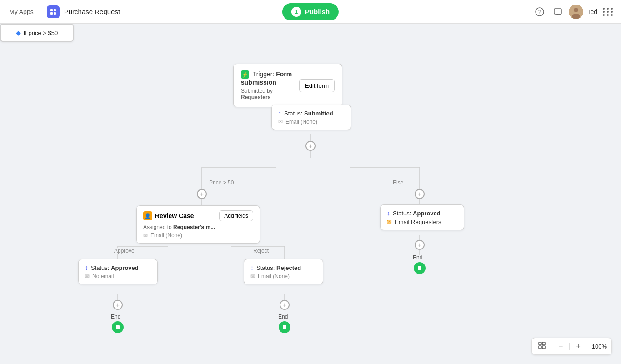 This screenshot has width=621, height=364. I want to click on rejected-status-row: ↕ Status: Rejected, so click(284, 268).